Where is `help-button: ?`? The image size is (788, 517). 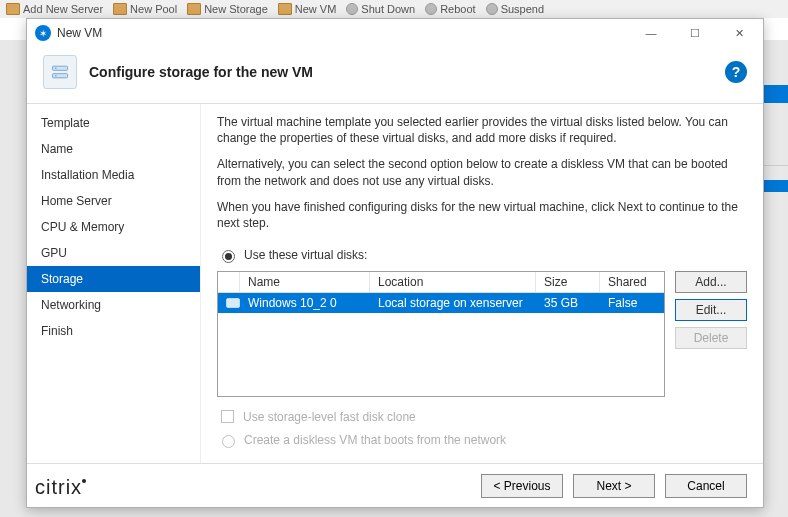
help-button: ? is located at coordinates (736, 72).